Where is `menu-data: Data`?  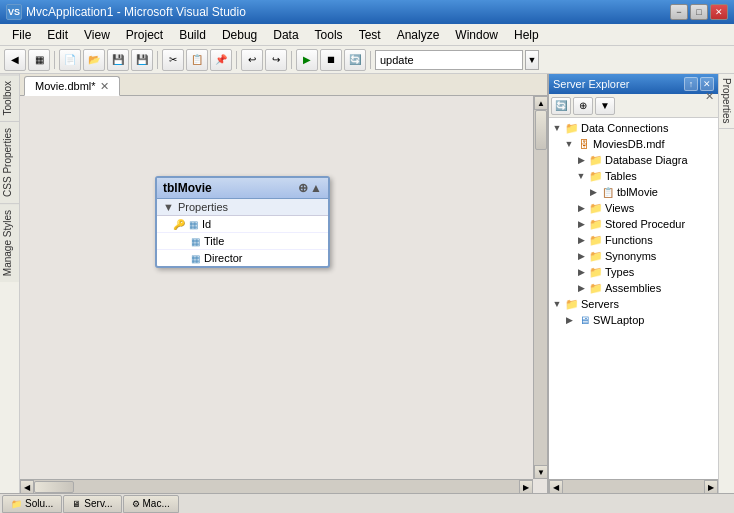
menu-data: Data is located at coordinates (286, 35).